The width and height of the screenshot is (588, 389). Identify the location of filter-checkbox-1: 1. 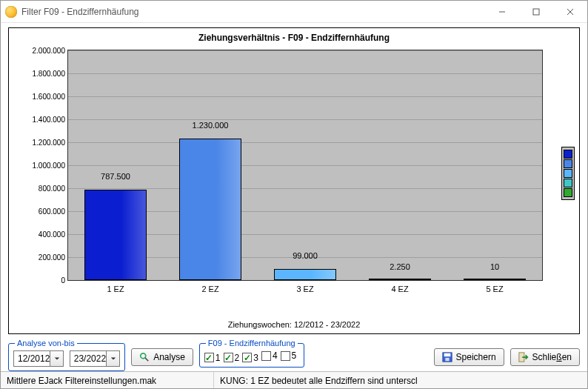
(213, 358).